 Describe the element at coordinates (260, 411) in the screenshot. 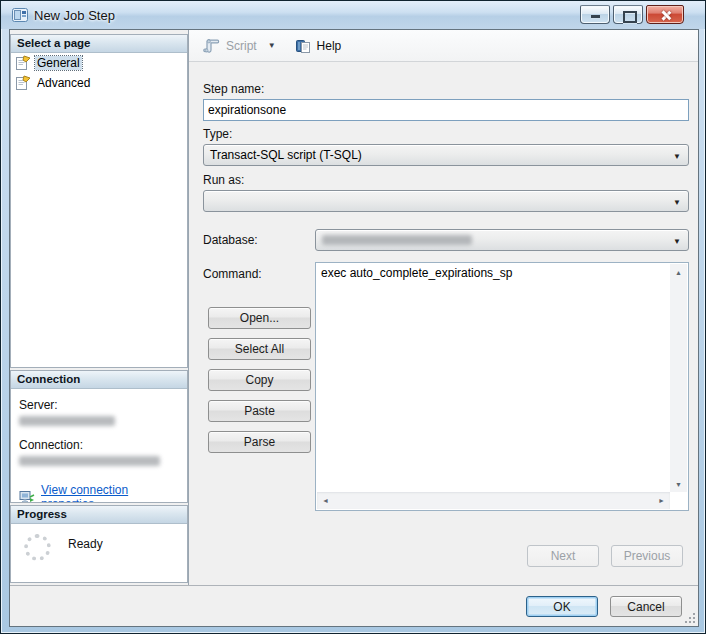

I see `paste-button: Paste` at that location.